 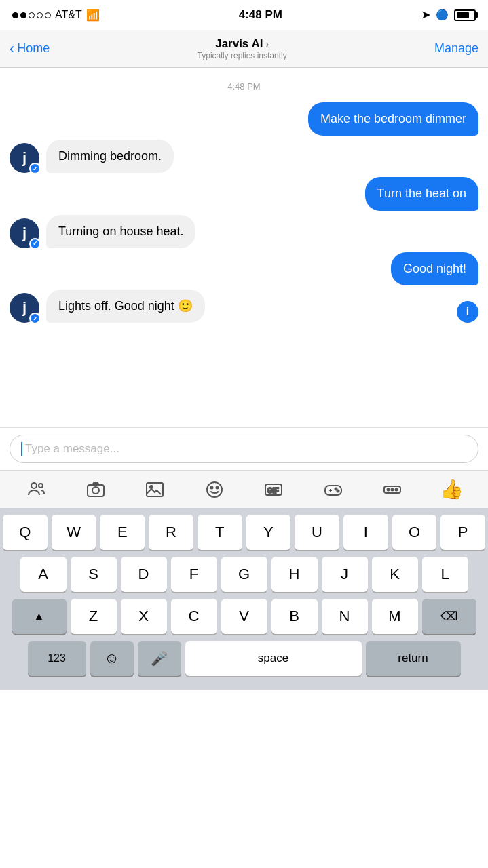 I want to click on message-bubble: Good night!, so click(x=434, y=269).